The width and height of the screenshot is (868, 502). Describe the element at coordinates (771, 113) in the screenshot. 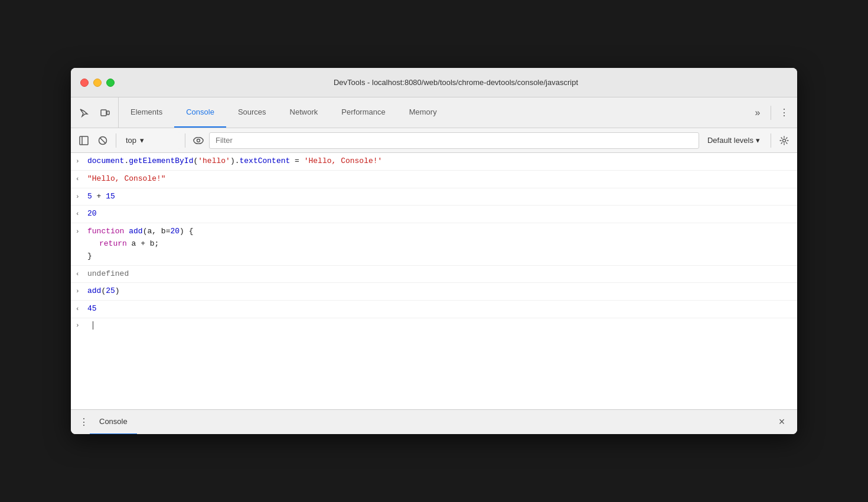

I see `divider` at that location.